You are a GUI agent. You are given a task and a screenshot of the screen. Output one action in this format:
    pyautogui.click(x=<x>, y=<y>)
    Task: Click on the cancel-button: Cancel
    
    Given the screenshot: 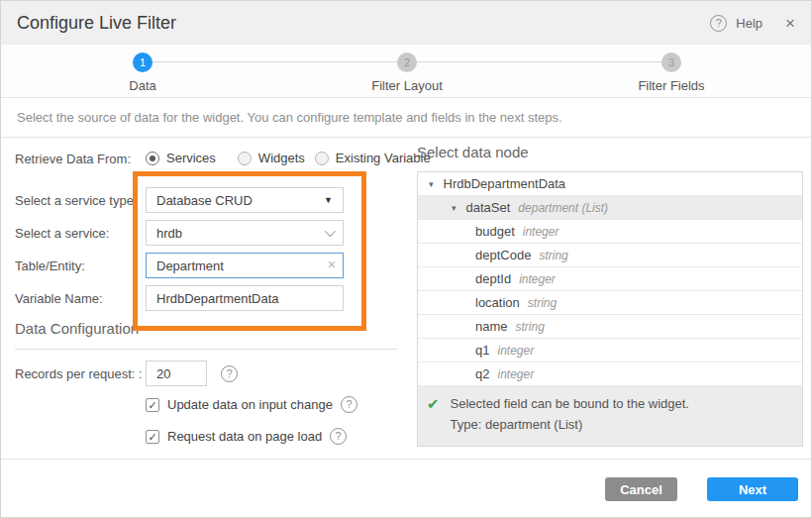 What is the action you would take?
    pyautogui.click(x=642, y=489)
    